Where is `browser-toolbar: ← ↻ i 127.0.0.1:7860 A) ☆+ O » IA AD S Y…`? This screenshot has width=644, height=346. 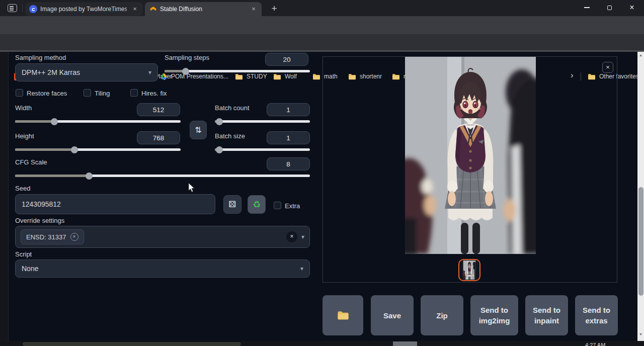
browser-toolbar: ← ↻ i 127.0.0.1:7860 A) ☆+ O » IA AD S Y… is located at coordinates (322, 25).